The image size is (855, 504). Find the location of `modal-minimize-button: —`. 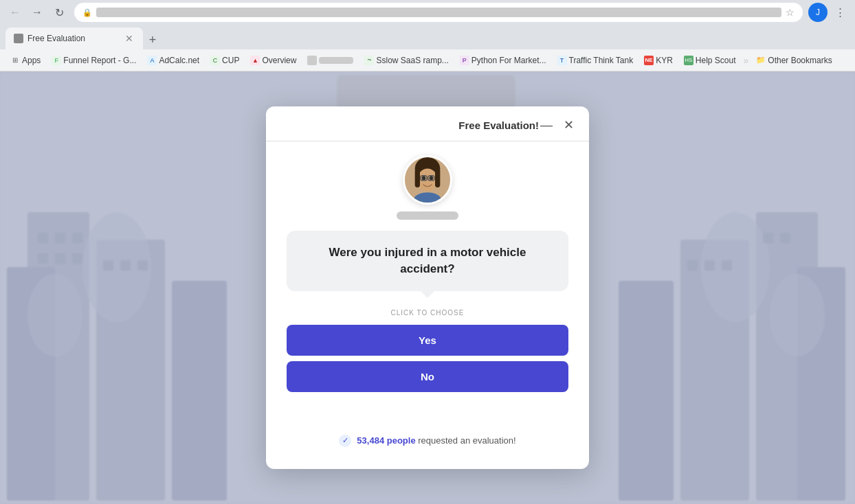

modal-minimize-button: — is located at coordinates (546, 125).